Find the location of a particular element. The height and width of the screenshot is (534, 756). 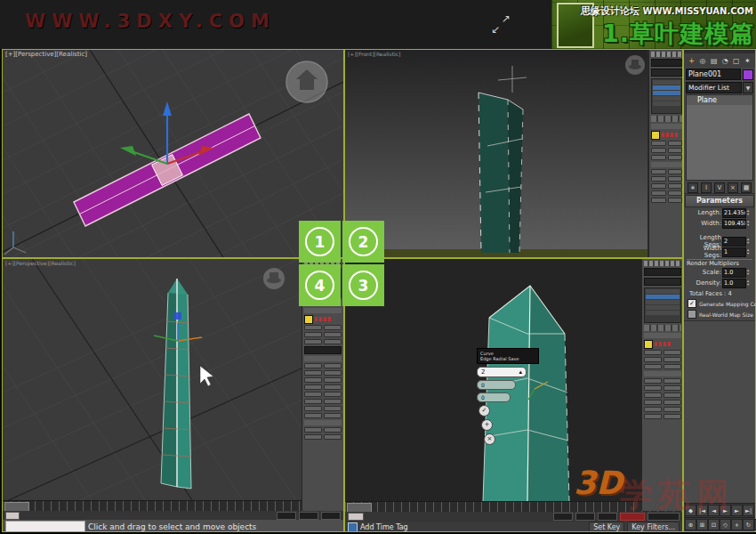

key-mode-icon: ◆ is located at coordinates (690, 511).